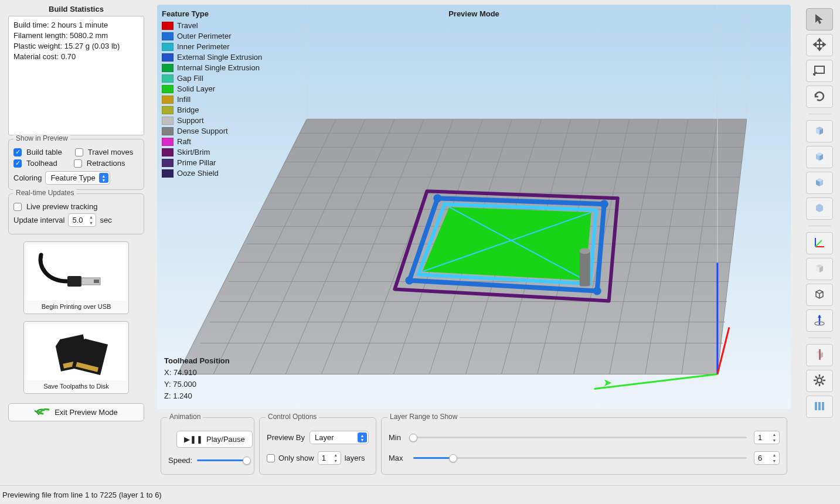  What do you see at coordinates (819, 183) in the screenshot?
I see `view-side-icon` at bounding box center [819, 183].